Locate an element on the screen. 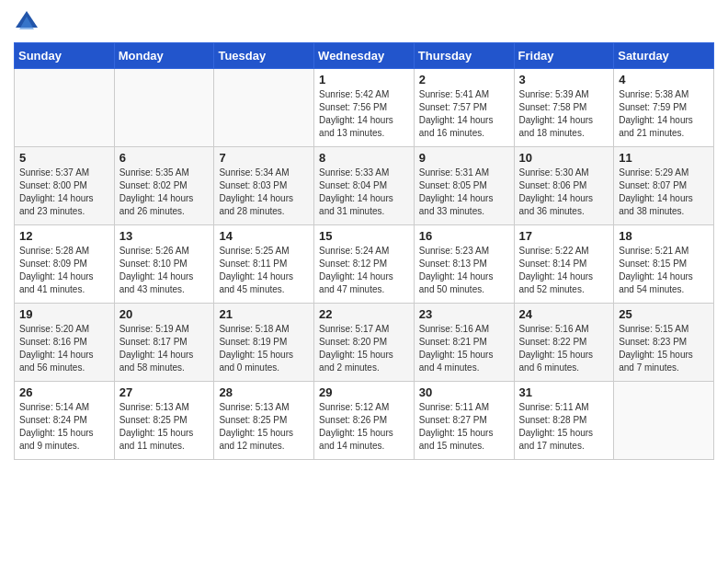  calendar-day-cell: 13Sunrise: 5:26 AM Sunset: 8:10 PM Dayli… is located at coordinates (164, 265).